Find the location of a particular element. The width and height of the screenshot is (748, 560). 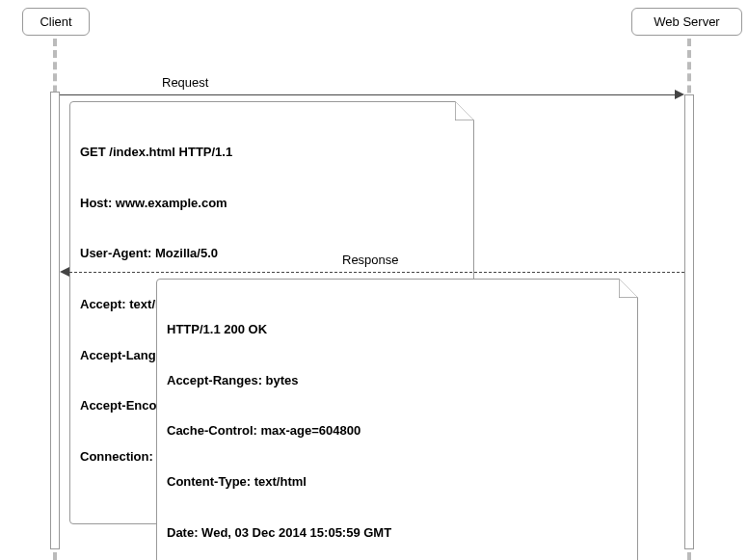

participant-server-label: Web Server is located at coordinates (686, 21).